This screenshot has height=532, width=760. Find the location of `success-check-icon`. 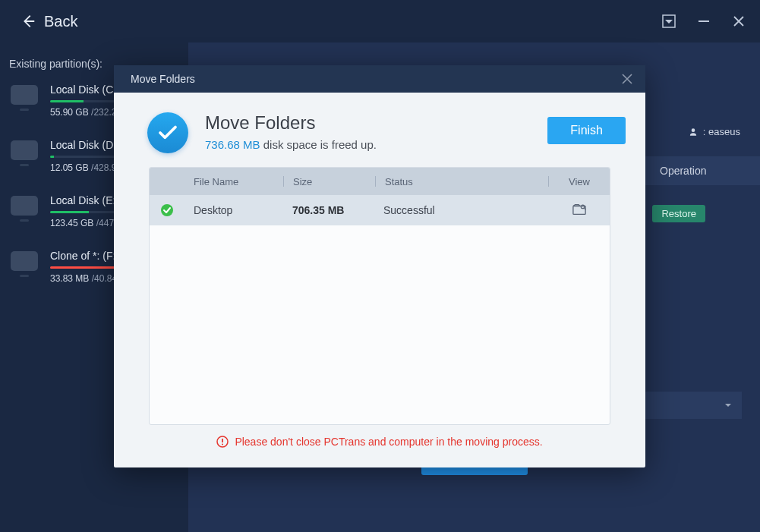

success-check-icon is located at coordinates (168, 133).